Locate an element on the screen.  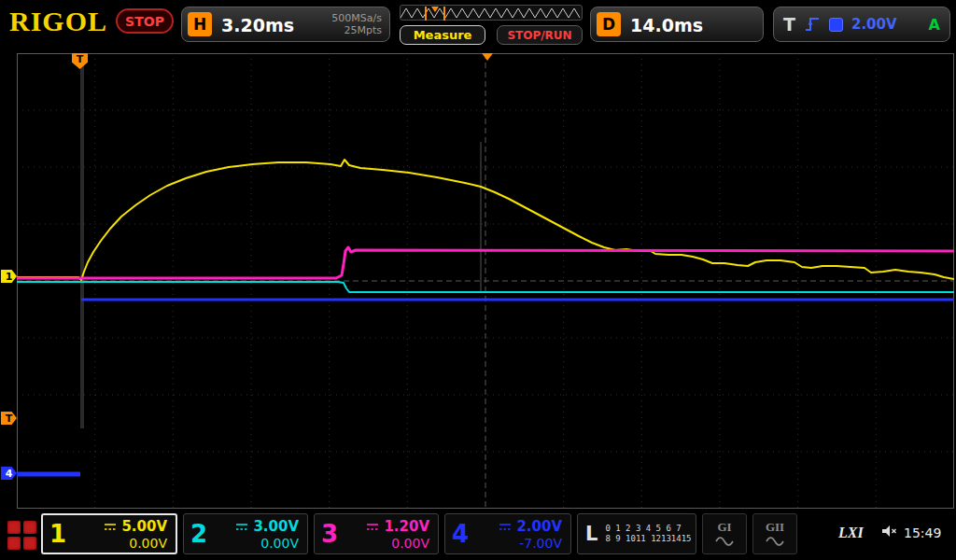
lxi-logo: LXI is located at coordinates (851, 533).